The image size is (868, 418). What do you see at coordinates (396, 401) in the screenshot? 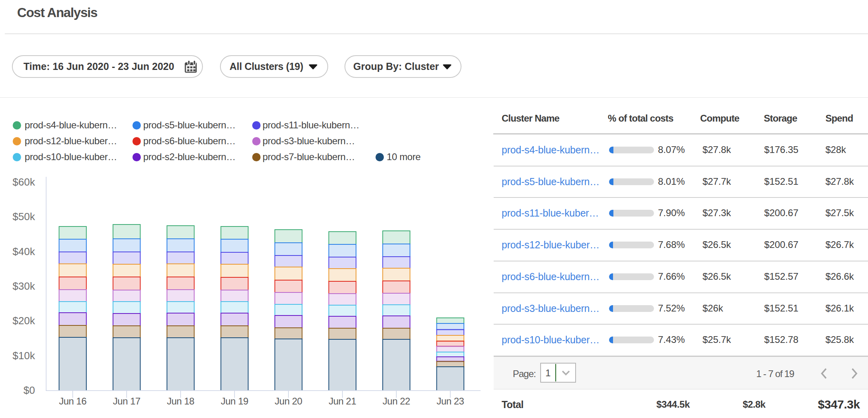
I see `svg-text: Jun 22` at bounding box center [396, 401].